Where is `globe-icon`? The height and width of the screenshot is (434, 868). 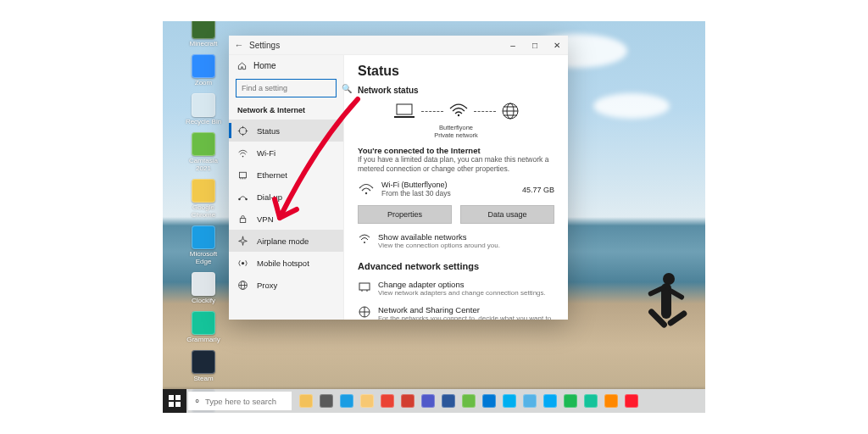
globe-icon is located at coordinates (510, 111).